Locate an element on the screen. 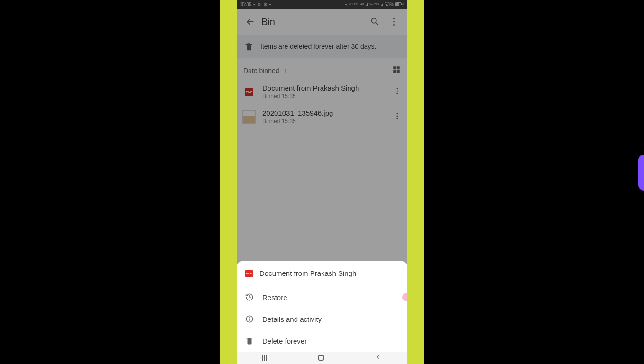  page-title: Bin is located at coordinates (313, 22).